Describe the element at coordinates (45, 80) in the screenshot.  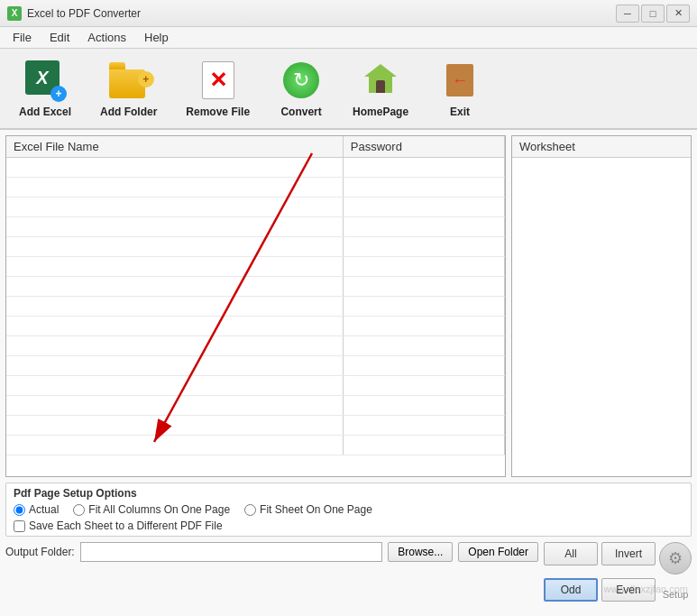
I see `add-excel-icon: X +` at that location.